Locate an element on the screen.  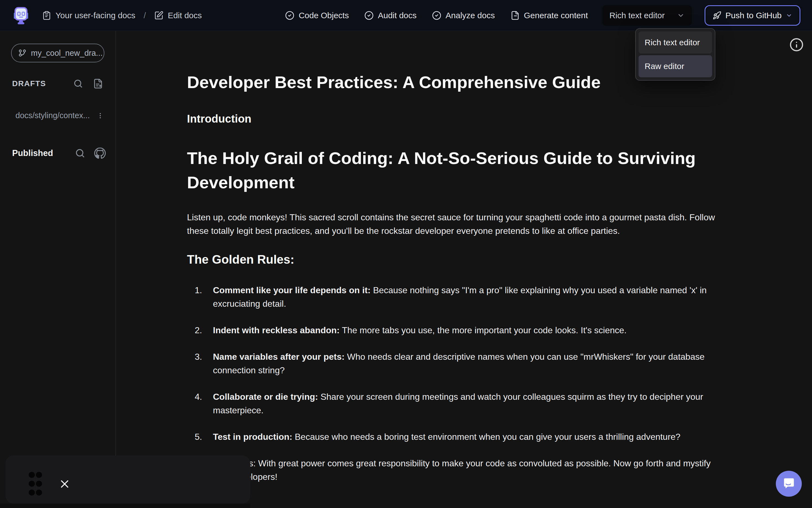
audit-docs-button: Audit docs is located at coordinates (391, 15).